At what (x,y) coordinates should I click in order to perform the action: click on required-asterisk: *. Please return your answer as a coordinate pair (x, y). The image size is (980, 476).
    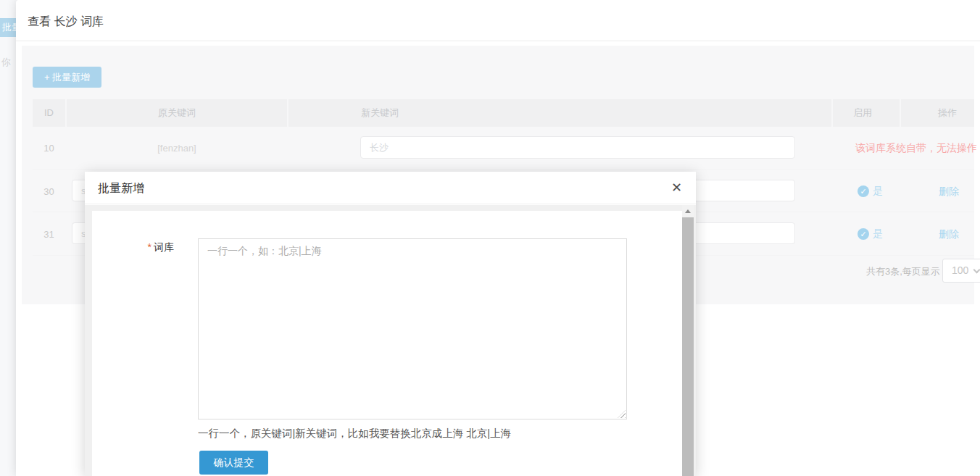
    Looking at the image, I should click on (149, 247).